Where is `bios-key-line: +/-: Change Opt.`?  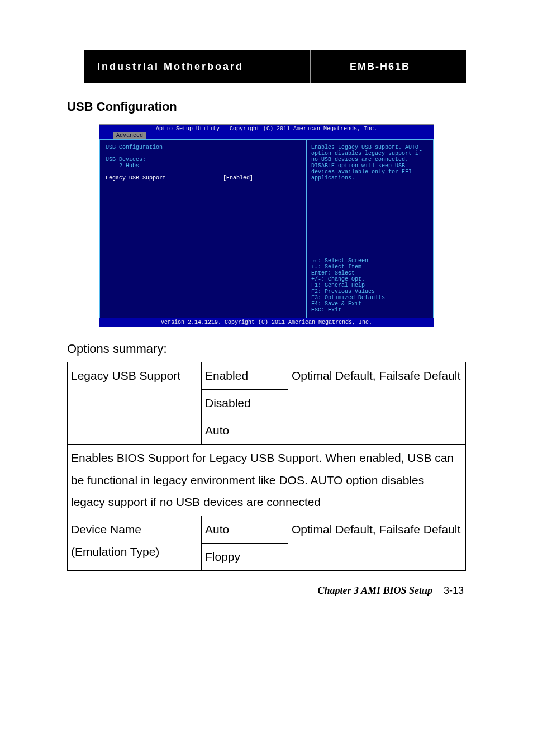
bios-key-line: +/-: Change Opt. is located at coordinates (370, 280).